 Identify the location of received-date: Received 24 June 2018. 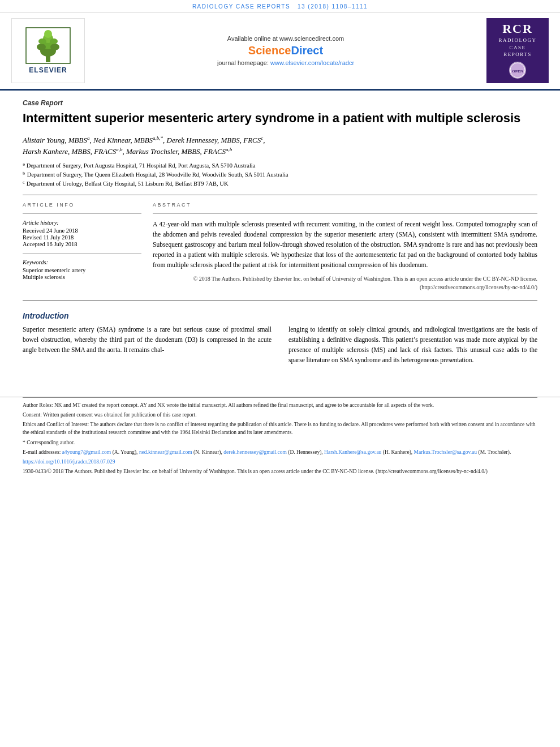
(82, 231).